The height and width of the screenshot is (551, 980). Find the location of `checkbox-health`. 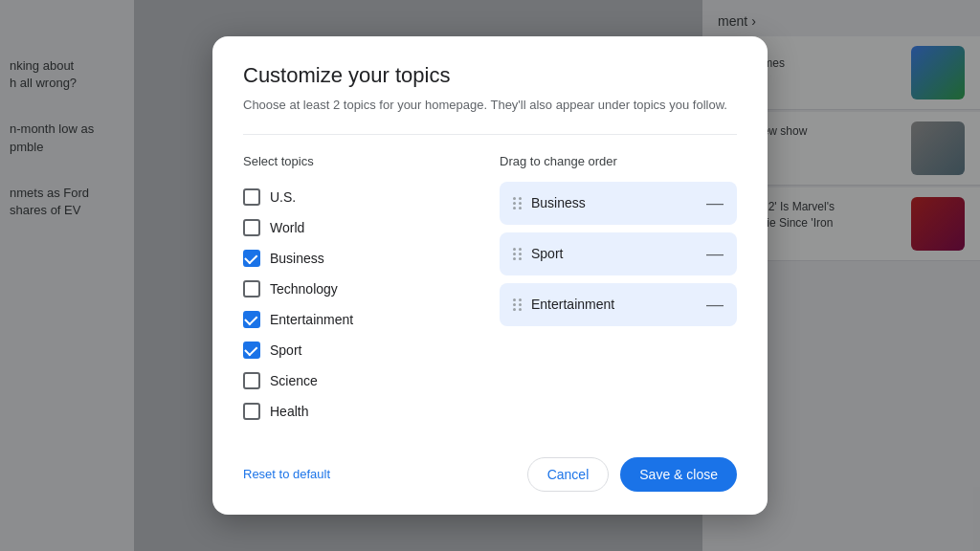

checkbox-health is located at coordinates (252, 411).